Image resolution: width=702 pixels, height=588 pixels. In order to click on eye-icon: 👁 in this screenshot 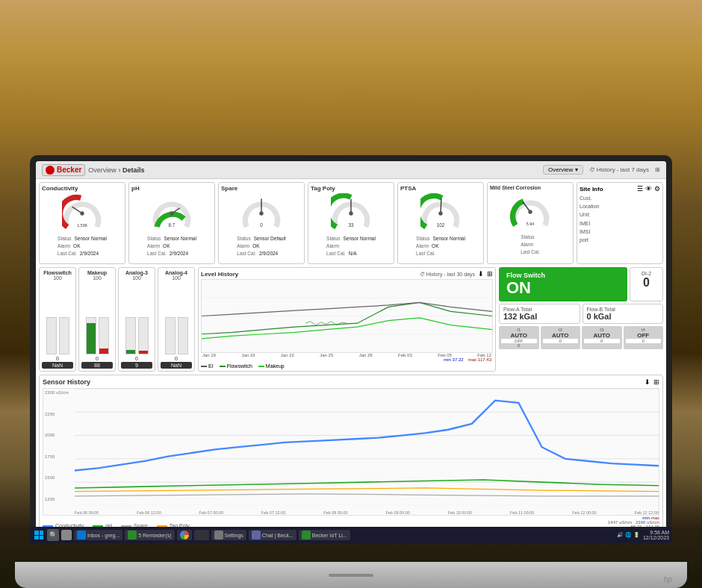, I will do `click(648, 189)`.